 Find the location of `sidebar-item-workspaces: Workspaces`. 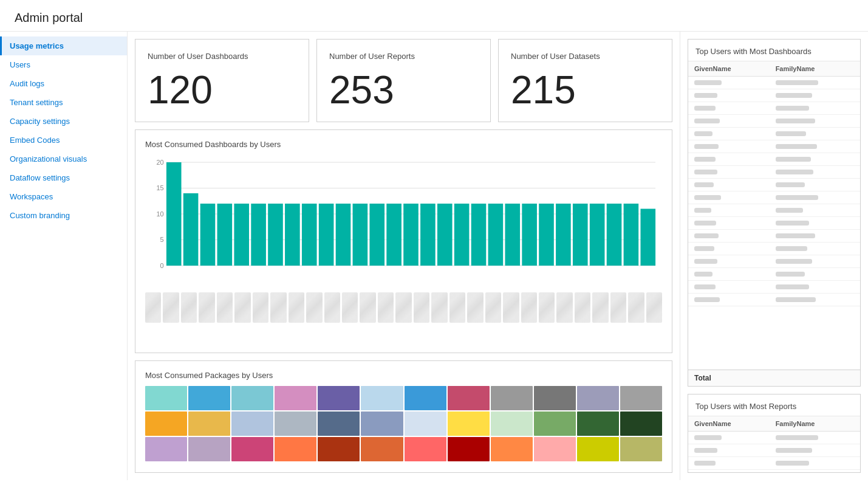

sidebar-item-workspaces: Workspaces is located at coordinates (63, 197).